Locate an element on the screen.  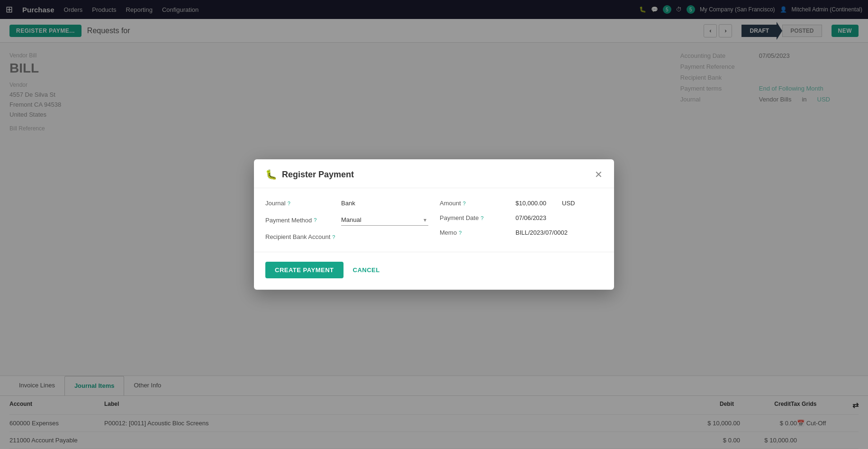
memo-help: ? is located at coordinates (460, 233).